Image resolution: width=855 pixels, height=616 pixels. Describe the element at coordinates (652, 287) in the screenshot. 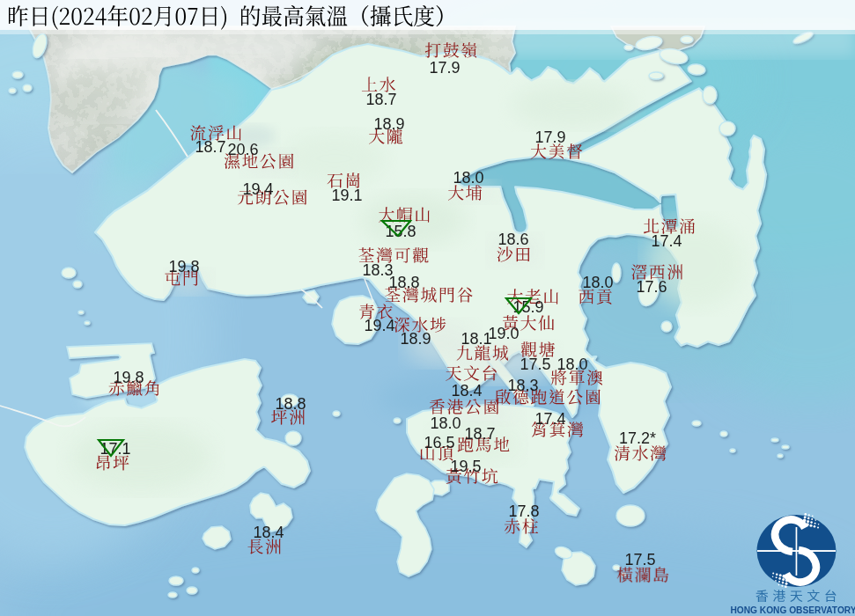

I see `svg-text: 17.6` at that location.